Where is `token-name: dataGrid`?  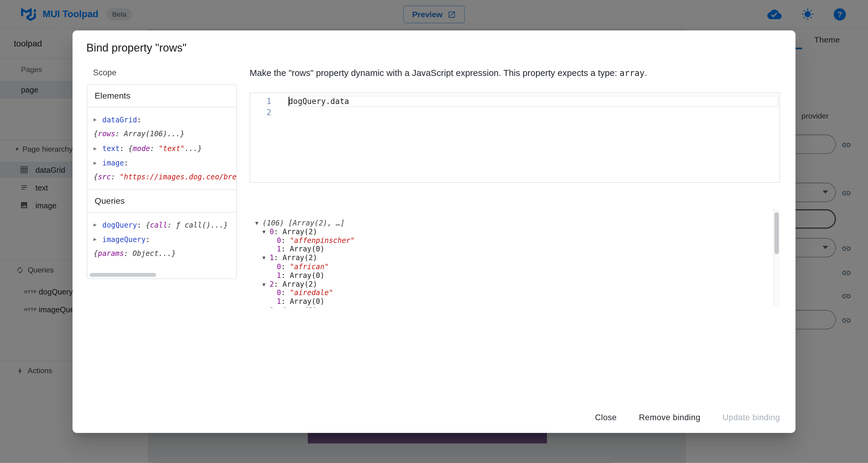
token-name: dataGrid is located at coordinates (120, 120).